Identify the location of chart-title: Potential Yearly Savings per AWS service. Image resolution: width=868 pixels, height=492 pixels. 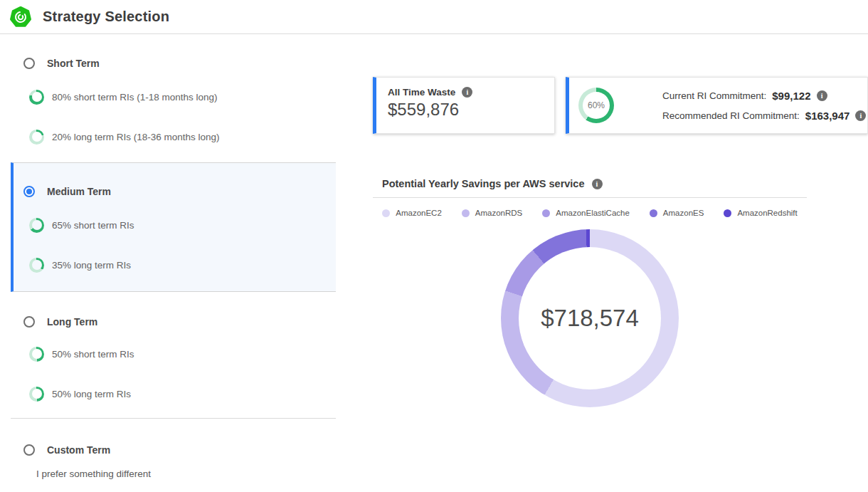
(484, 184).